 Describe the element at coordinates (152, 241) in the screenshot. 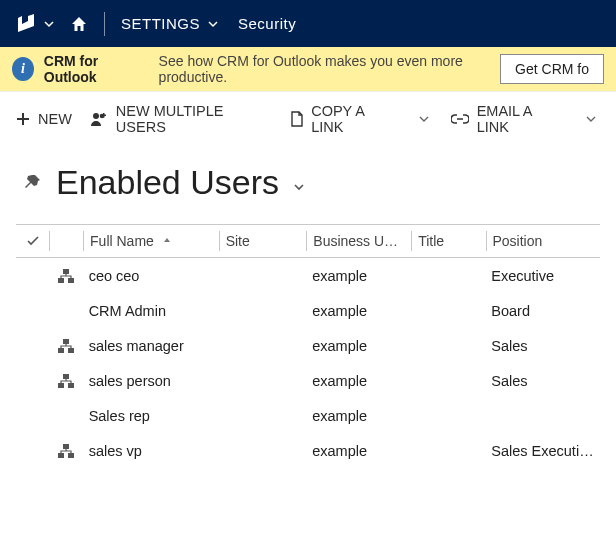

I see `column-header-full-name: Full Name` at that location.